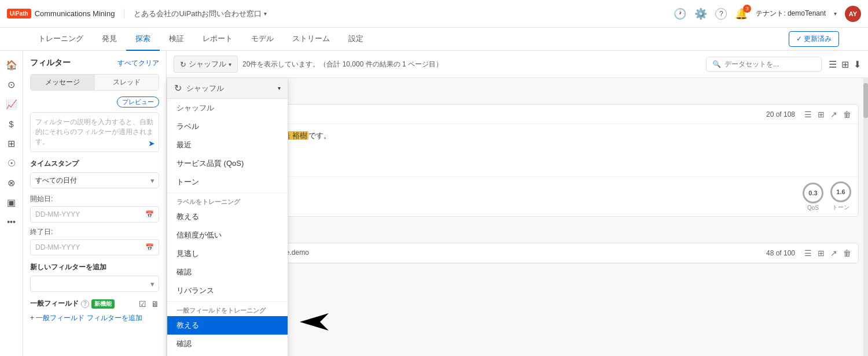 The height and width of the screenshot is (356, 868). Describe the element at coordinates (680, 14) in the screenshot. I see `clock-icon: 🕐` at that location.